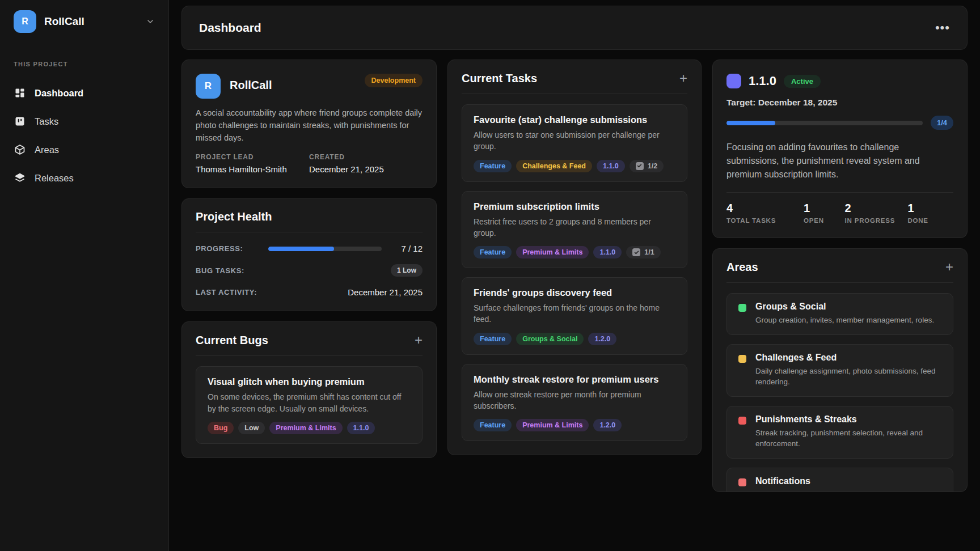 This screenshot has width=980, height=551. What do you see at coordinates (419, 340) in the screenshot?
I see `add-bug-button: +` at bounding box center [419, 340].